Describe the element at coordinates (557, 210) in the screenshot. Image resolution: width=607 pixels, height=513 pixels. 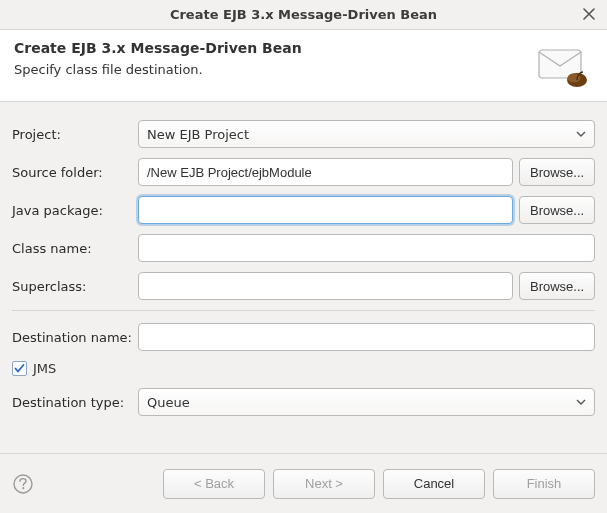
I see `browse-java-package-button: Browse...` at that location.